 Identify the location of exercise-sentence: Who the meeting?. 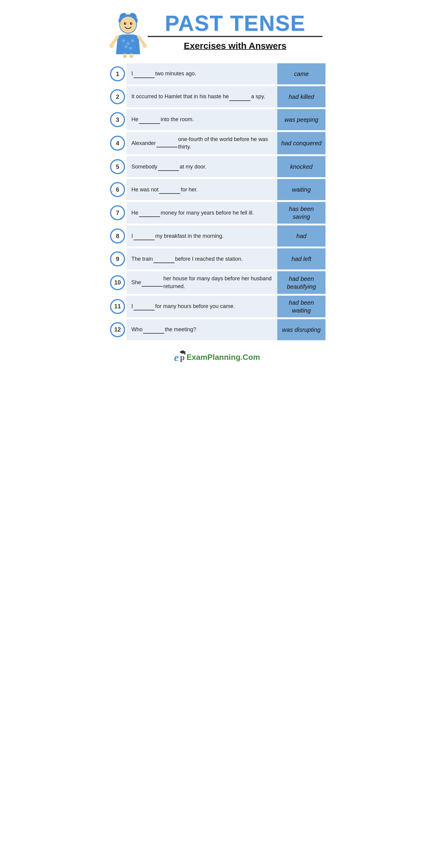
(202, 330).